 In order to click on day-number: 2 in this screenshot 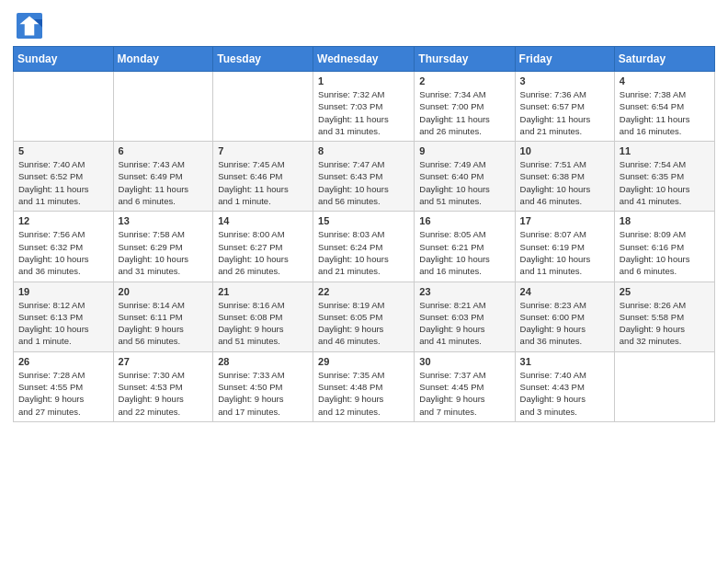, I will do `click(464, 81)`.